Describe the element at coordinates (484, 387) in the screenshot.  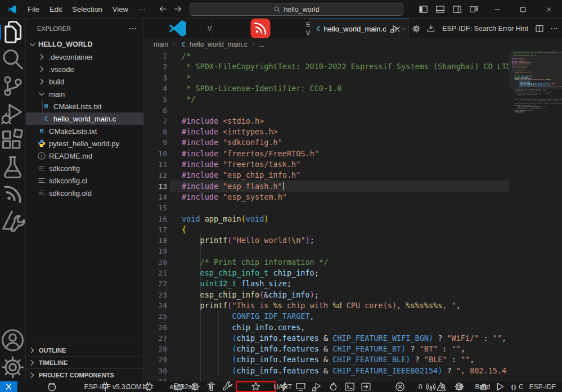
I see `status-debug-task` at that location.